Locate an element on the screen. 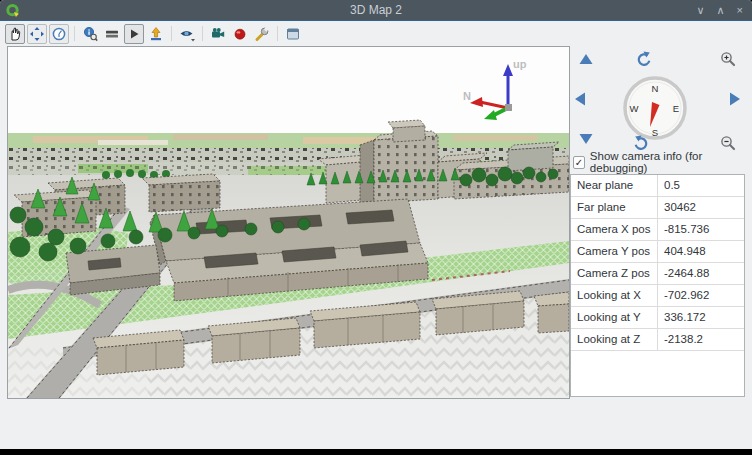 The height and width of the screenshot is (455, 752). zoom-out-button is located at coordinates (728, 143).